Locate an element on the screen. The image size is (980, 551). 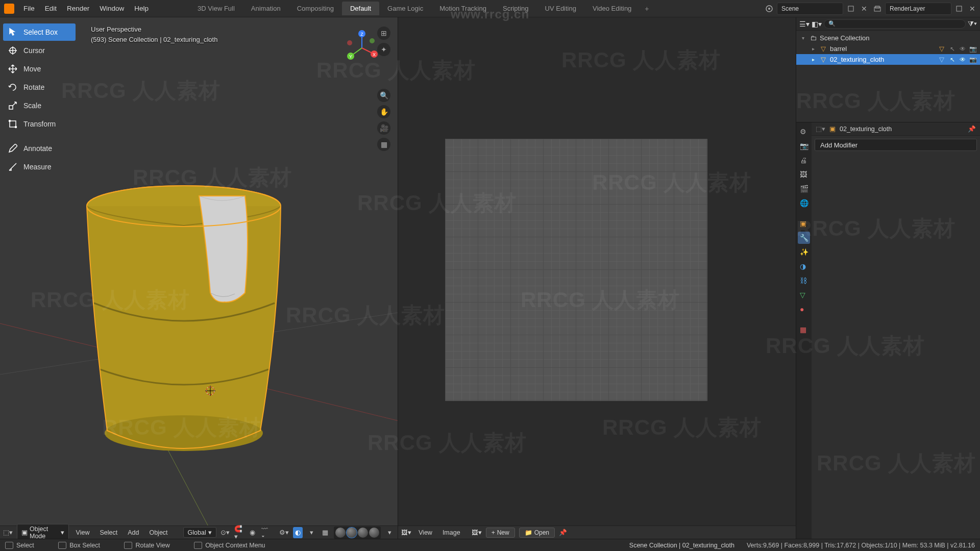
scene-browse-icon is located at coordinates (851, 9).